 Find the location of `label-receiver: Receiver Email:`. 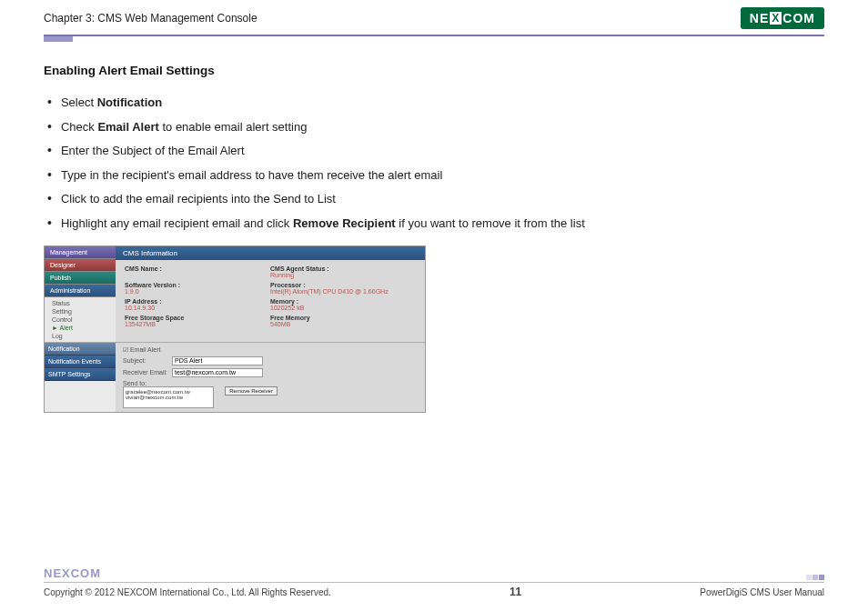

label-receiver: Receiver Email: is located at coordinates (147, 373).